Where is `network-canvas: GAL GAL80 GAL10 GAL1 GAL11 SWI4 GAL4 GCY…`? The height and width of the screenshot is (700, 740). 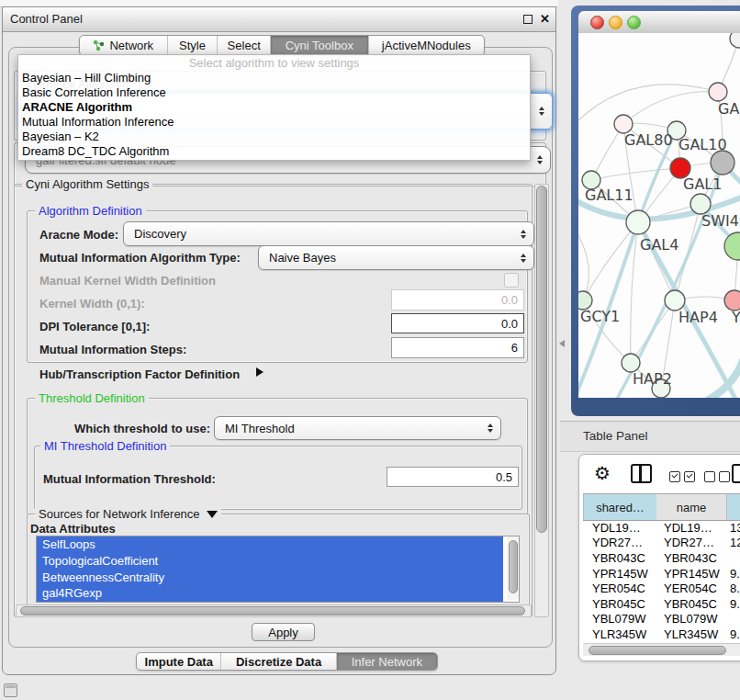 network-canvas: GAL GAL80 GAL10 GAL1 GAL11 SWI4 GAL4 GCY… is located at coordinates (659, 215).